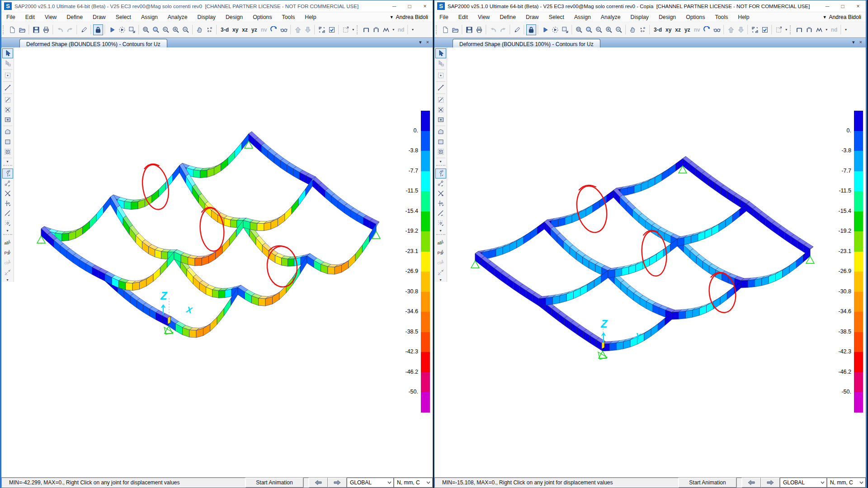  I want to click on units-select: N, mm, C, so click(846, 483).